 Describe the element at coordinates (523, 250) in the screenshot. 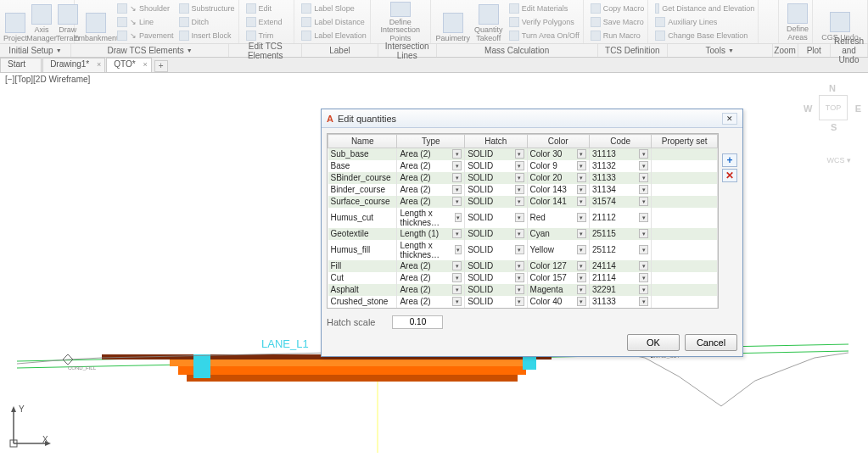

I see `table-row: Humus_fillLength x thicknes…▾SOLID▾Yello…` at that location.